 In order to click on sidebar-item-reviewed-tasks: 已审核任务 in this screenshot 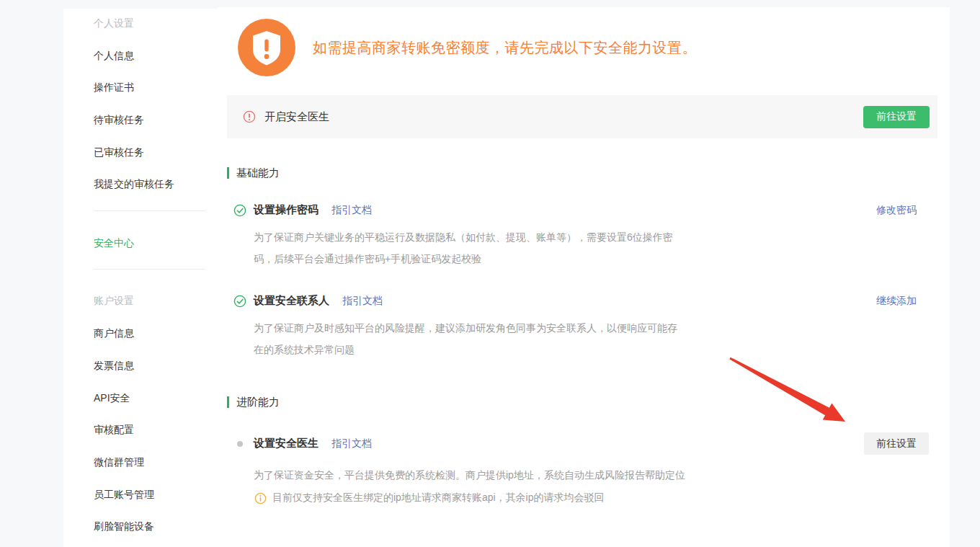, I will do `click(156, 152)`.